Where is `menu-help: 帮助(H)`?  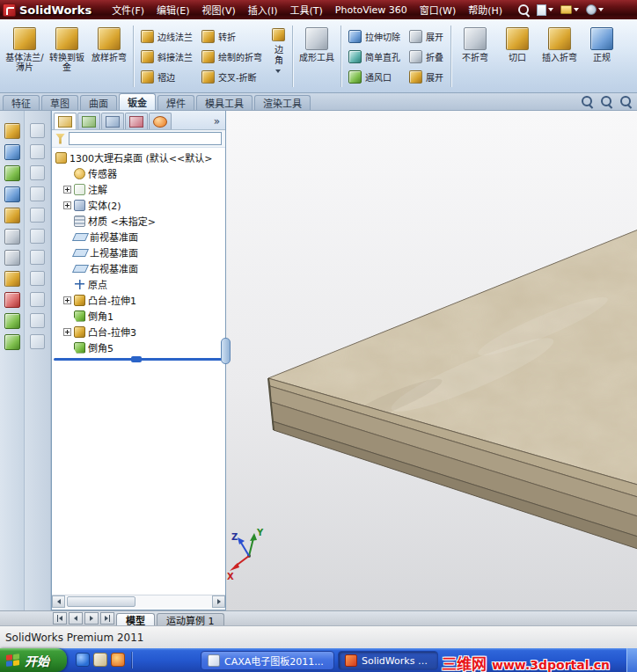
menu-help: 帮助(H) is located at coordinates (486, 10).